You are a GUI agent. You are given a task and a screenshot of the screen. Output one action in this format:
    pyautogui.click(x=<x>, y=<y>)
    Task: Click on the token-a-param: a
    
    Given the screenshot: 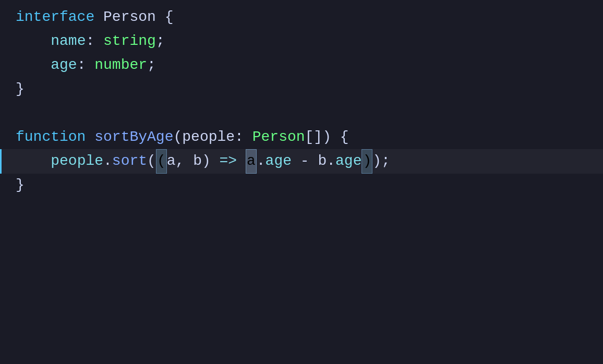 What is the action you would take?
    pyautogui.click(x=171, y=162)
    